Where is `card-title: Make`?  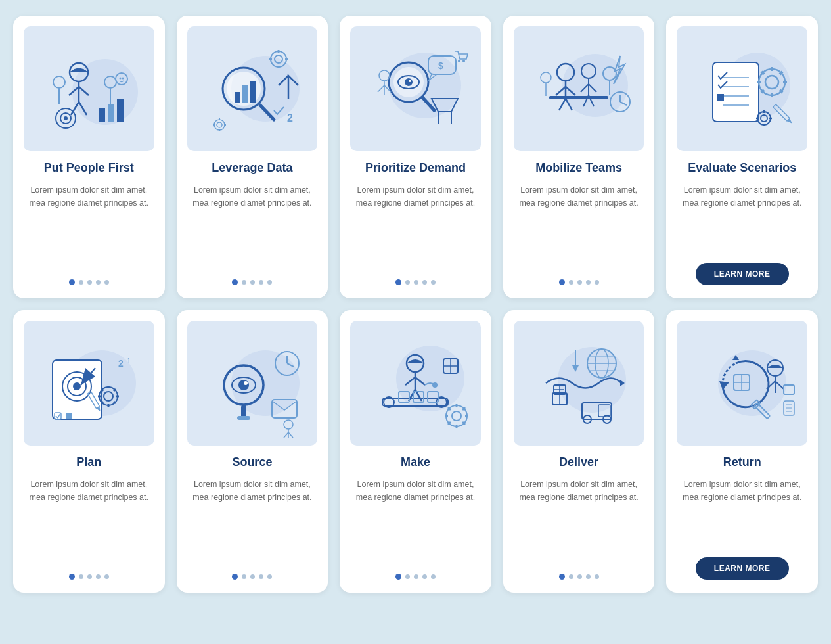 card-title: Make is located at coordinates (415, 463).